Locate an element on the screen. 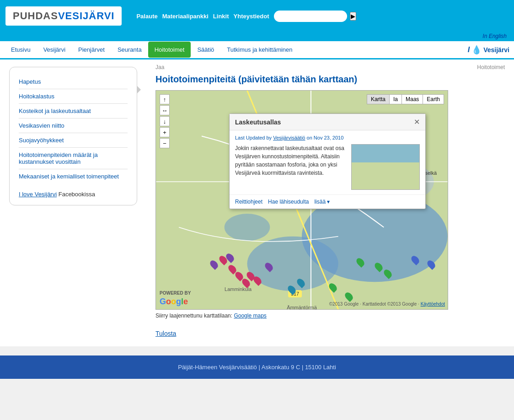 This screenshot has height=420, width=514. breadcrumb-jaa: Jaa is located at coordinates (160, 67).